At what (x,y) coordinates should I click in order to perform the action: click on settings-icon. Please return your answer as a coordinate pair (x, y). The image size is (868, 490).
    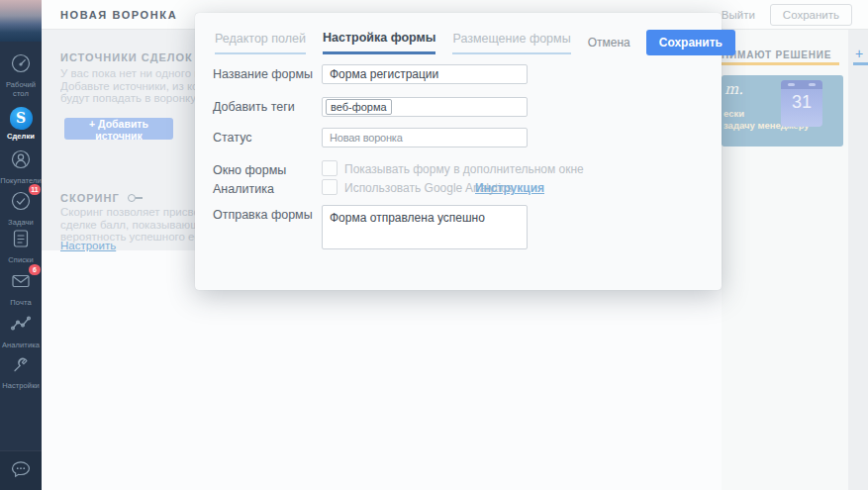
    Looking at the image, I should click on (21, 364).